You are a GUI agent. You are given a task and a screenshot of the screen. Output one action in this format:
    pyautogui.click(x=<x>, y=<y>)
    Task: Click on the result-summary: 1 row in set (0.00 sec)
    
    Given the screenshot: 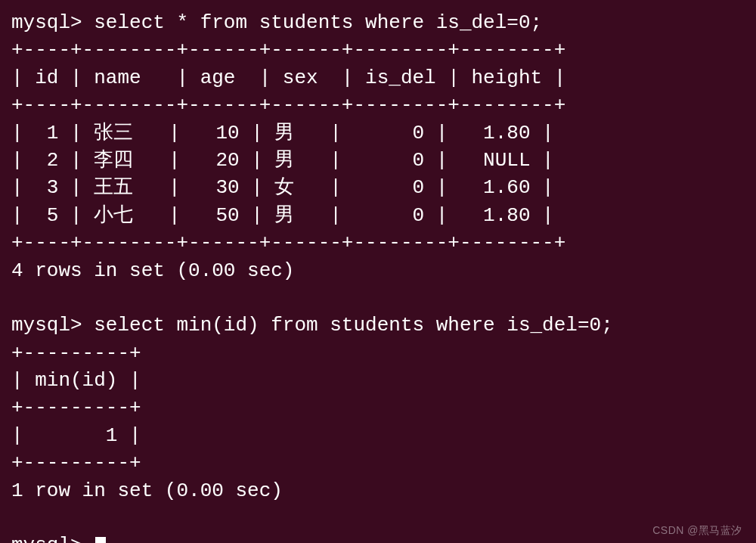 What is the action you would take?
    pyautogui.click(x=378, y=491)
    